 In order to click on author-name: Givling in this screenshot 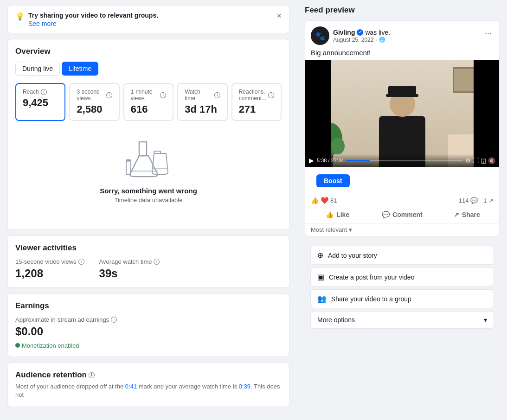, I will do `click(344, 32)`.